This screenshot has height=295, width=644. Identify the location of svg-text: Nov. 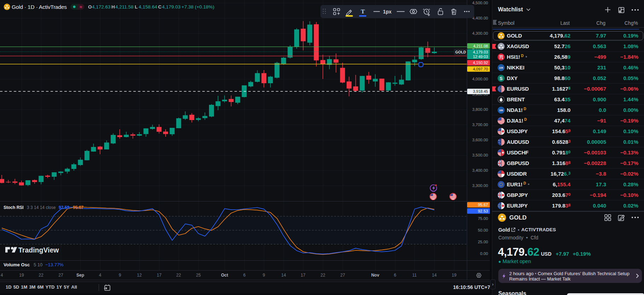
(376, 275).